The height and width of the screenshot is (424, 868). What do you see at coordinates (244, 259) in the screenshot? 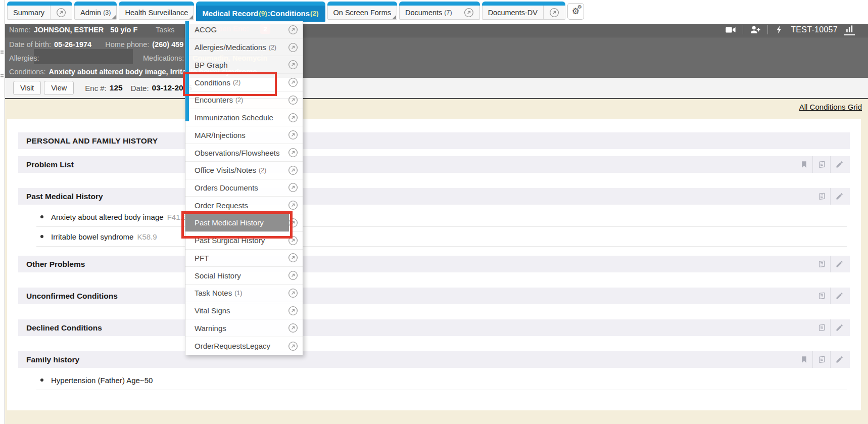
I see `menu-item-pft: PFT` at bounding box center [244, 259].